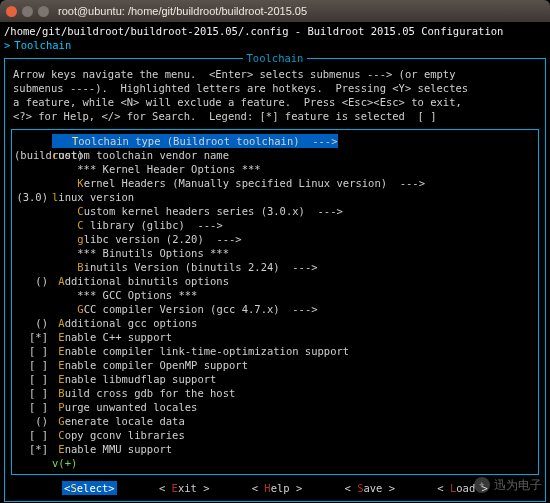 Image resolution: width=550 pixels, height=503 pixels. I want to click on breadcrumb: > Toolchain, so click(275, 45).